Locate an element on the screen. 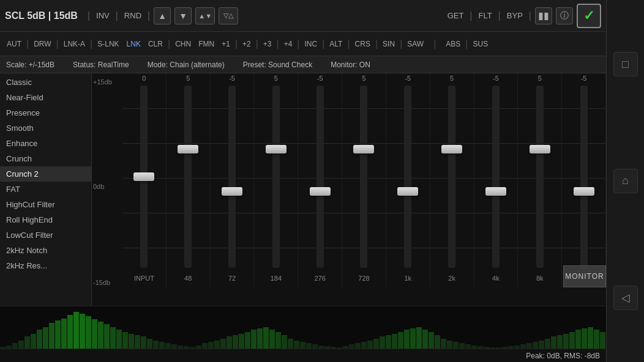 The height and width of the screenshot is (362, 644). preset-item-presence: Presence is located at coordinates (45, 113).